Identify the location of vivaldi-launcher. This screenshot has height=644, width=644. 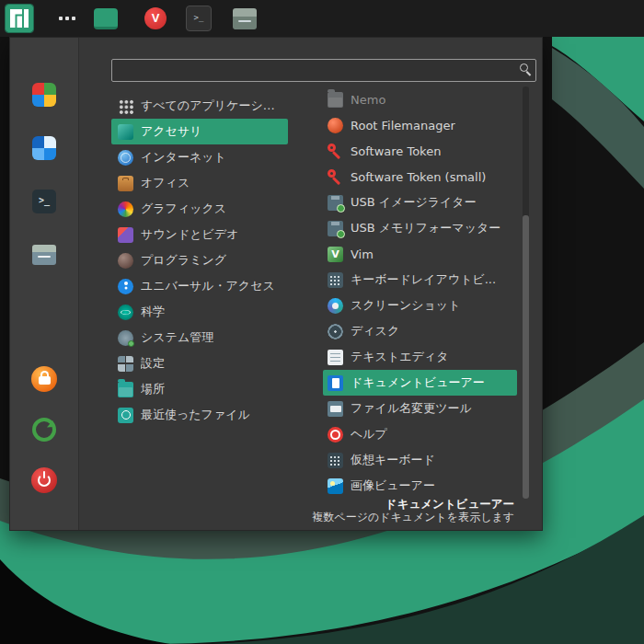
(155, 18).